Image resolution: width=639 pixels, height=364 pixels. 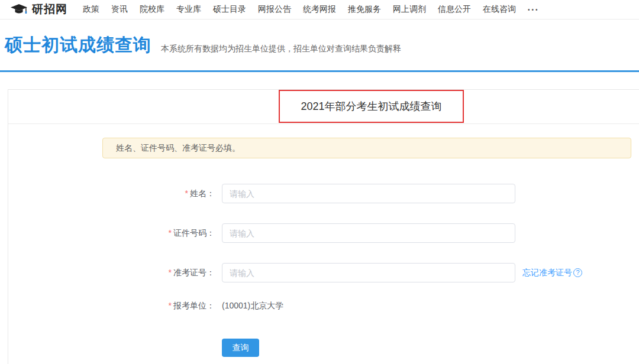 I want to click on nav-item-wangbaogonggao: 网报公告, so click(x=275, y=9).